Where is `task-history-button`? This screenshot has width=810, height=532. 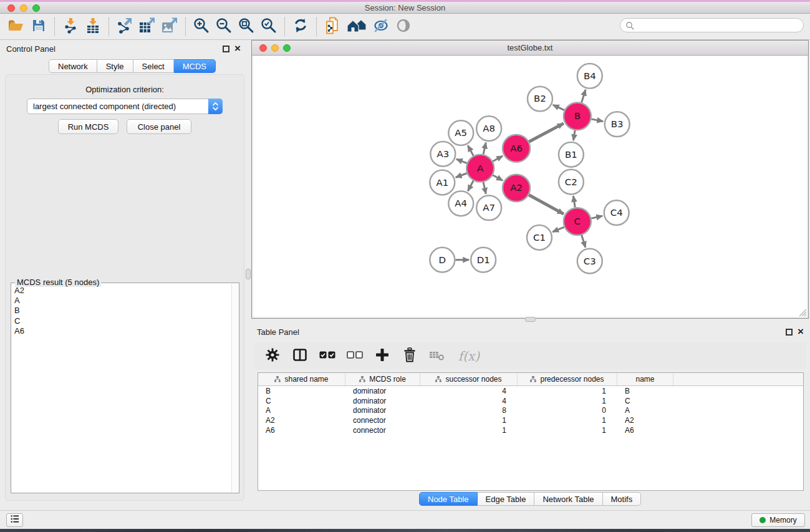 task-history-button is located at coordinates (15, 520).